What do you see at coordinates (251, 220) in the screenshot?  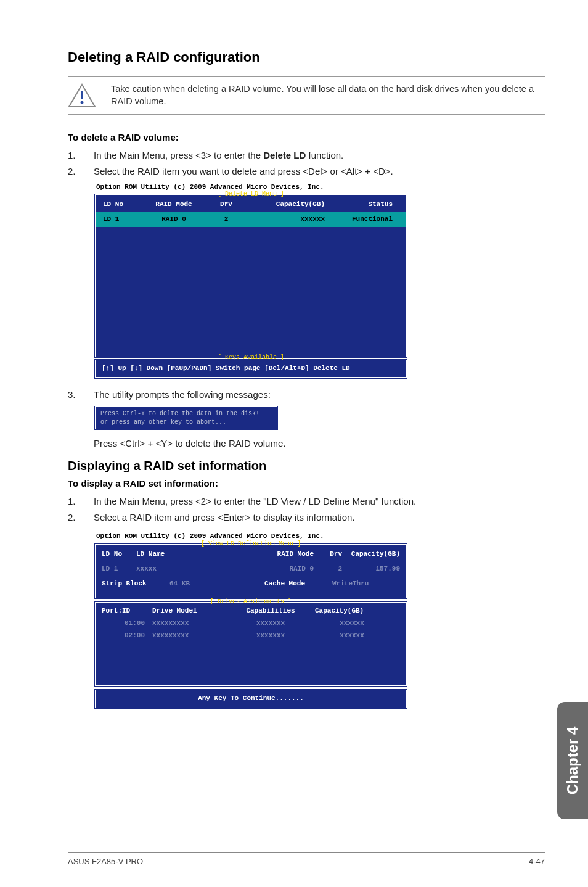 I see `table-row: LD 1 RAID 0 2 xxxxxx Functional` at bounding box center [251, 220].